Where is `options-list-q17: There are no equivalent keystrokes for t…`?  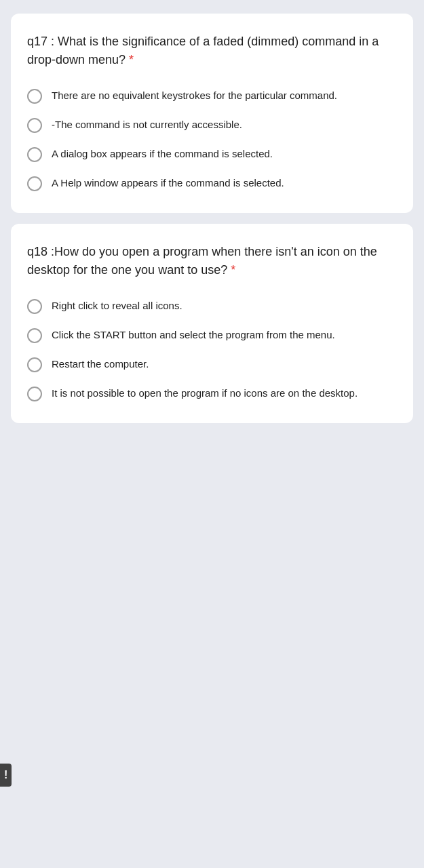
options-list-q17: There are no equivalent keystrokes for t… is located at coordinates (212, 140).